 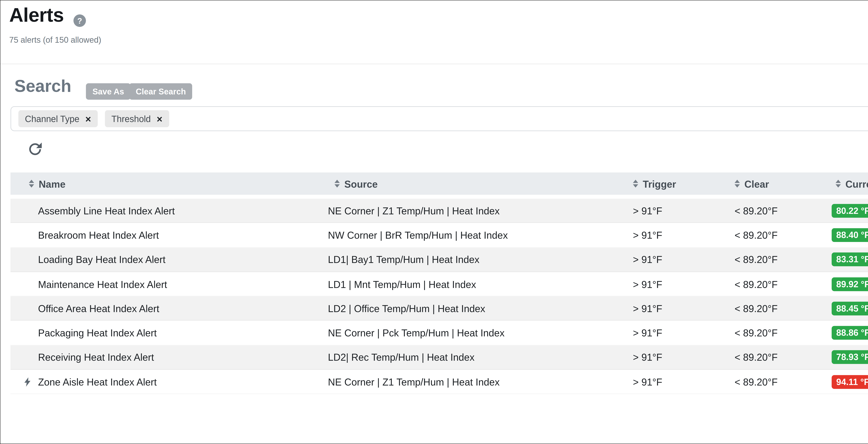 What do you see at coordinates (55, 40) in the screenshot?
I see `alert-count-text: 75 alerts (of 150 allowed)` at bounding box center [55, 40].